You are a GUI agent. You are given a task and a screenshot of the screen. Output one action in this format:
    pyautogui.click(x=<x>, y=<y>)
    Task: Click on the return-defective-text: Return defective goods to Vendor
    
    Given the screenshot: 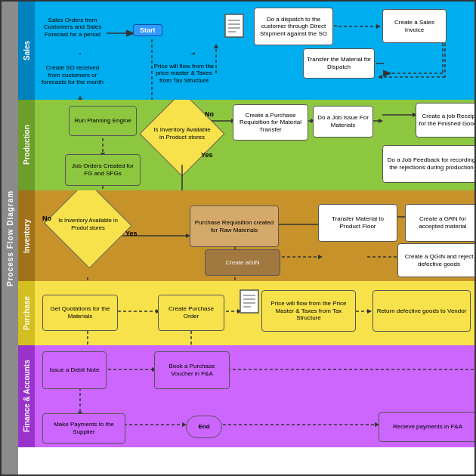 What is the action you would take?
    pyautogui.click(x=422, y=311)
    